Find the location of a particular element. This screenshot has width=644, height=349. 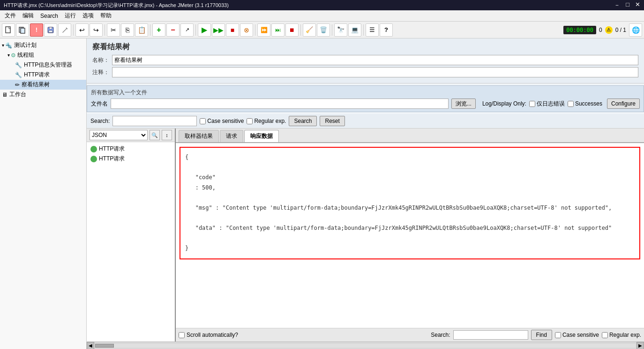

toolbar-stop: ■ is located at coordinates (232, 30).